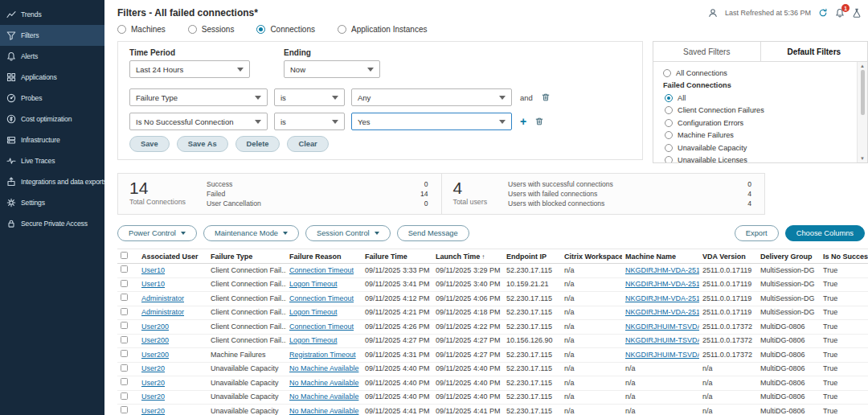  What do you see at coordinates (759, 123) in the screenshot?
I see `filter-option-configuration-errors: Configuration Errors` at bounding box center [759, 123].